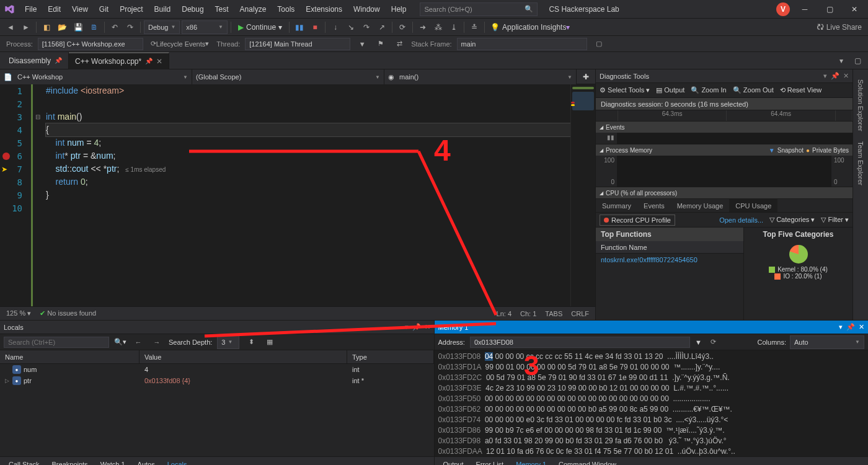 Image resolution: width=868 pixels, height=465 pixels. Describe the element at coordinates (298, 44) in the screenshot. I see `thread-combo: [12164] Main Thread` at that location.